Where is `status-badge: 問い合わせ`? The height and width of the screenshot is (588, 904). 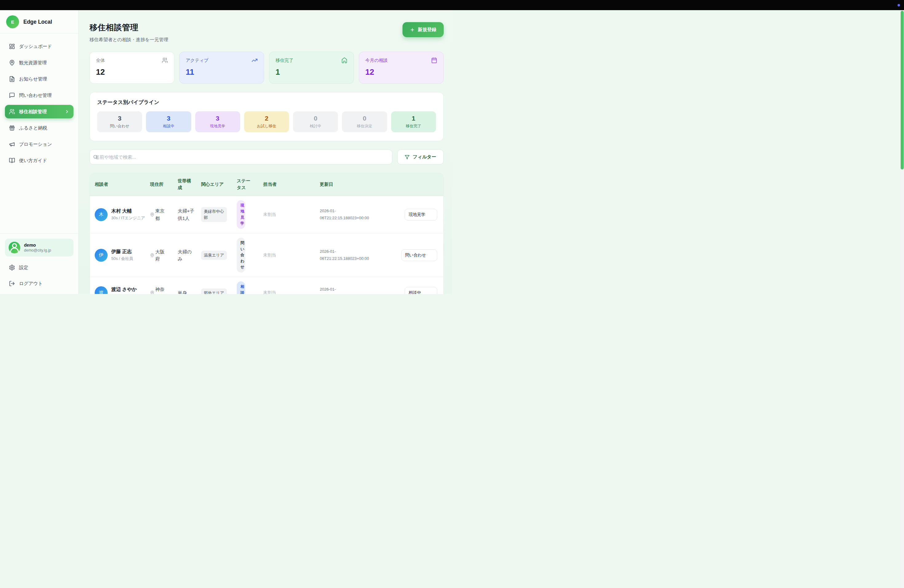 status-badge: 問い合わせ is located at coordinates (241, 255).